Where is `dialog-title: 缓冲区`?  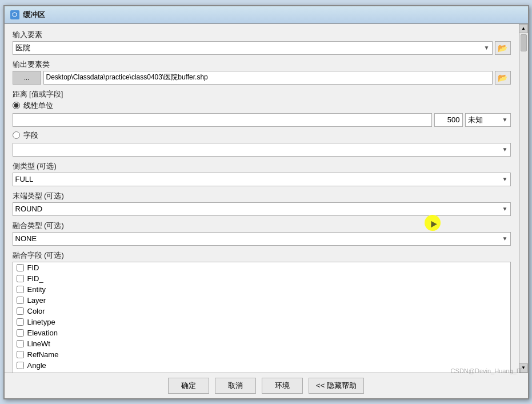
dialog-title: 缓冲区 is located at coordinates (34, 15).